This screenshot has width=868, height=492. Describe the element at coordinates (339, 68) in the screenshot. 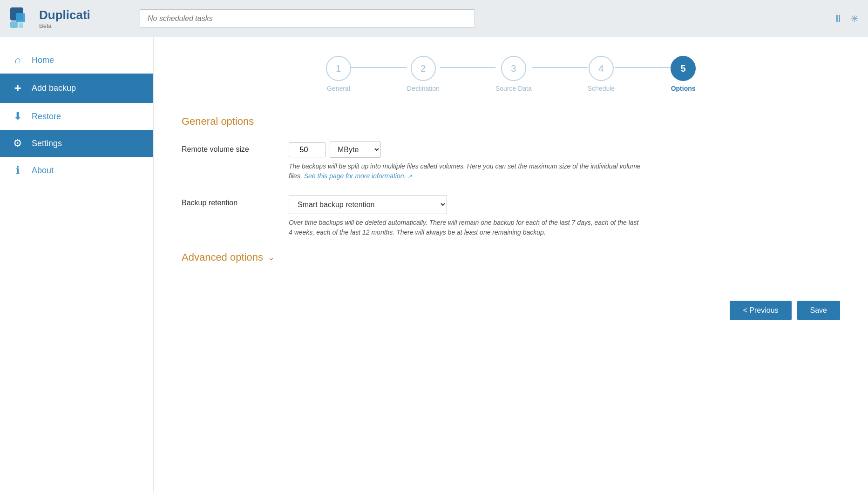

I see `step-circle-1: 1` at that location.